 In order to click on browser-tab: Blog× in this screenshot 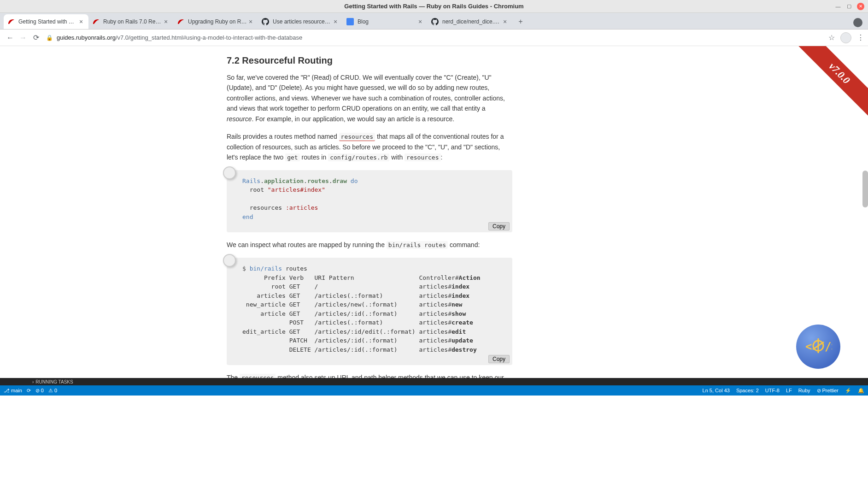, I will do `click(385, 22)`.